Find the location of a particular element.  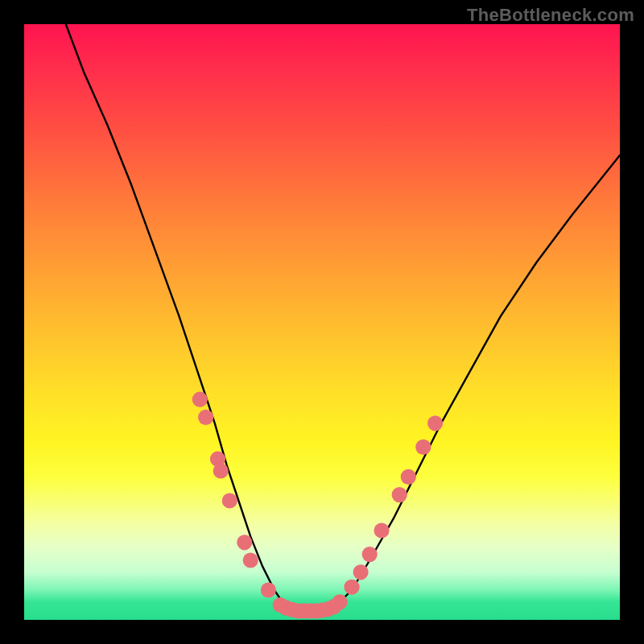

highlight-markers is located at coordinates (318, 506).